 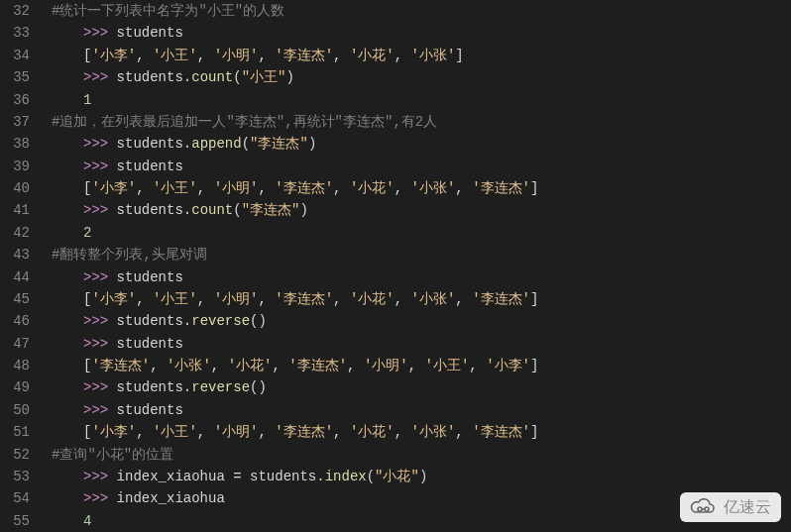 I want to click on line-number: 49, so click(x=19, y=387).